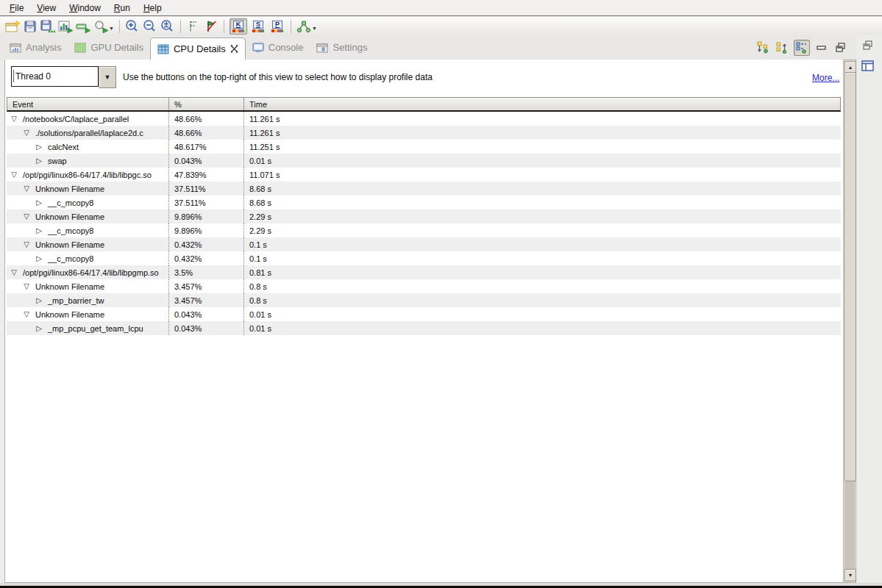 The height and width of the screenshot is (588, 882). What do you see at coordinates (258, 31) in the screenshot?
I see `stream-color-strip` at bounding box center [258, 31].